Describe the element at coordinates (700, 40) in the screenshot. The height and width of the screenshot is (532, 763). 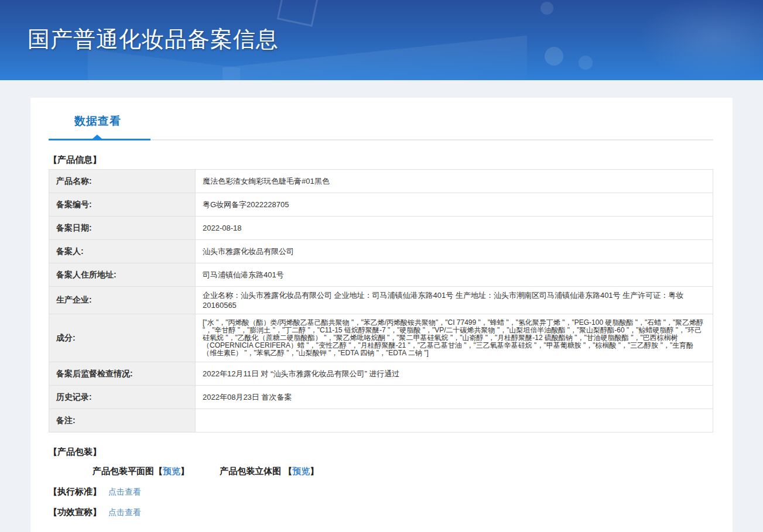
I see `header-decor-ellipse` at that location.